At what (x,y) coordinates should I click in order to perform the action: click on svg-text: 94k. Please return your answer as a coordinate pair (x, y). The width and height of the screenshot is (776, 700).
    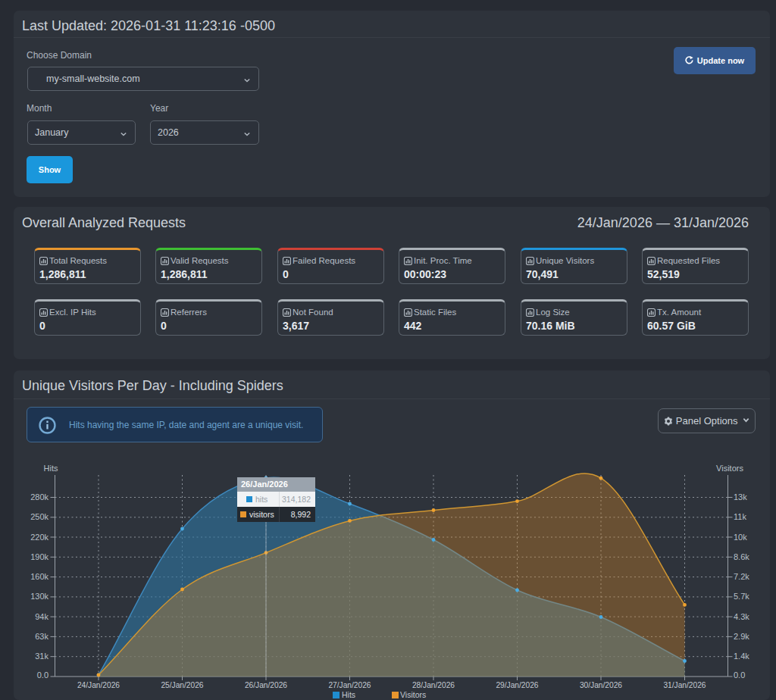
    Looking at the image, I should click on (42, 617).